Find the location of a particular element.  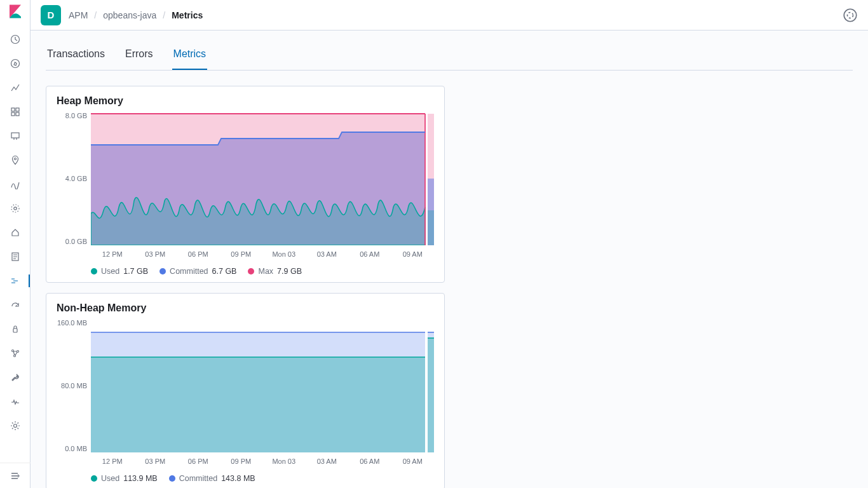

breadcrumb-service: opbeans-java is located at coordinates (130, 15).